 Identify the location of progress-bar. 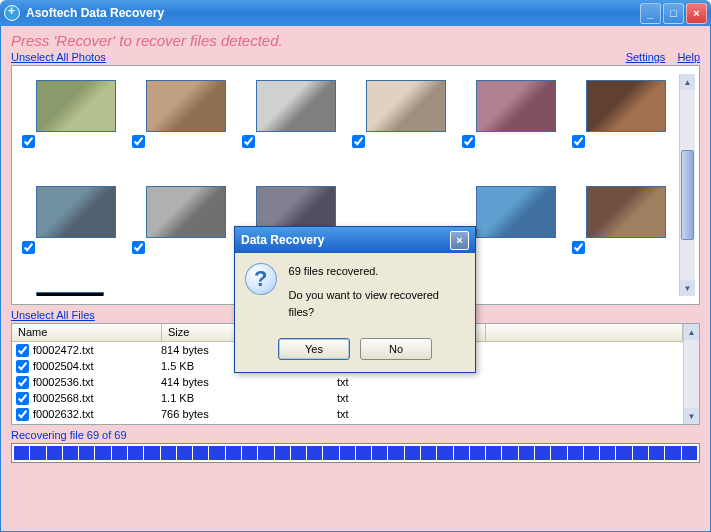
(356, 453).